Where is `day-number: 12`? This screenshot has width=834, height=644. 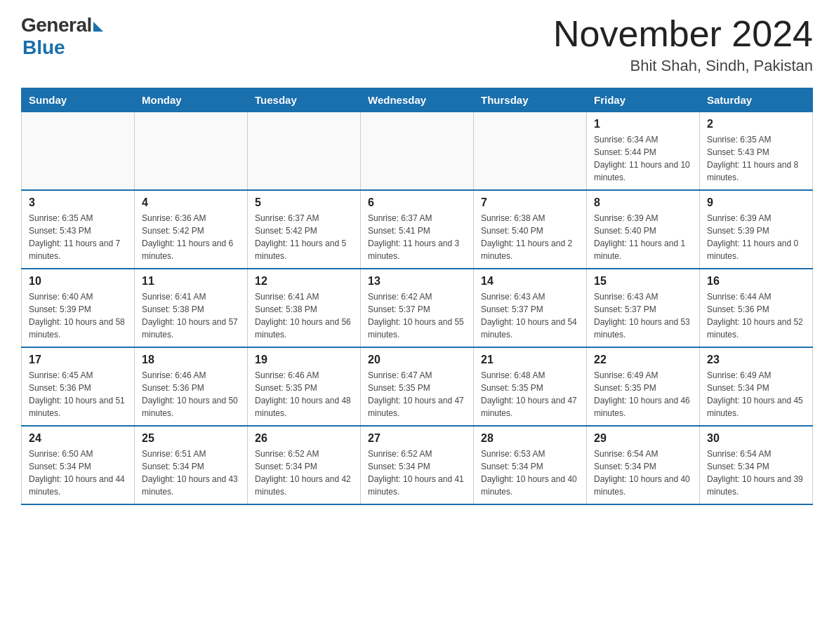
day-number: 12 is located at coordinates (304, 281).